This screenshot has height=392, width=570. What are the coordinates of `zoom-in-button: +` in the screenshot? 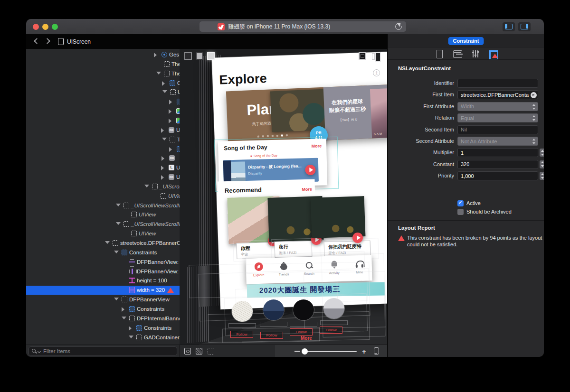 It's located at (364, 351).